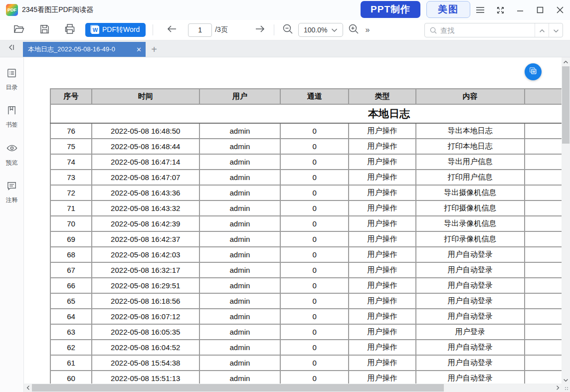 Image resolution: width=570 pixels, height=392 pixels. I want to click on prev-page-button, so click(172, 30).